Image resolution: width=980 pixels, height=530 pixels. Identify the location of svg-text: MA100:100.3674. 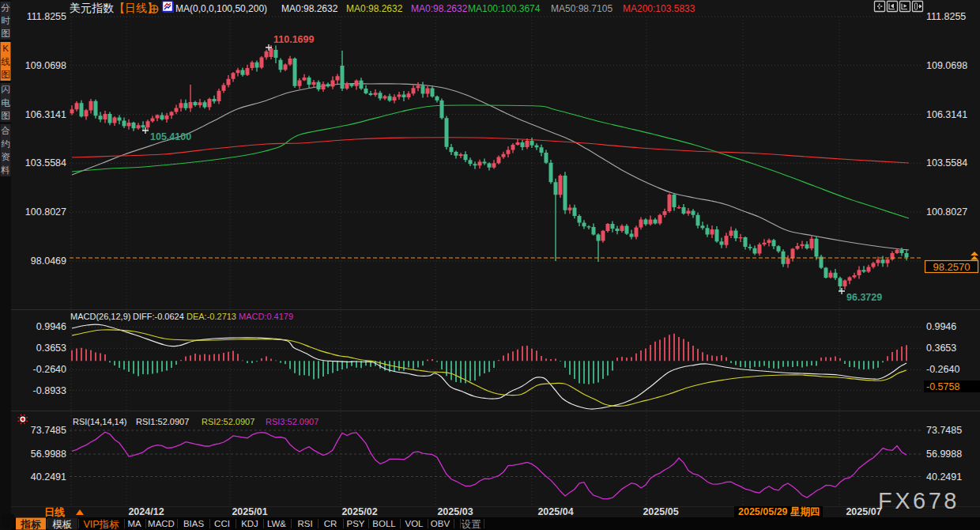
(504, 9).